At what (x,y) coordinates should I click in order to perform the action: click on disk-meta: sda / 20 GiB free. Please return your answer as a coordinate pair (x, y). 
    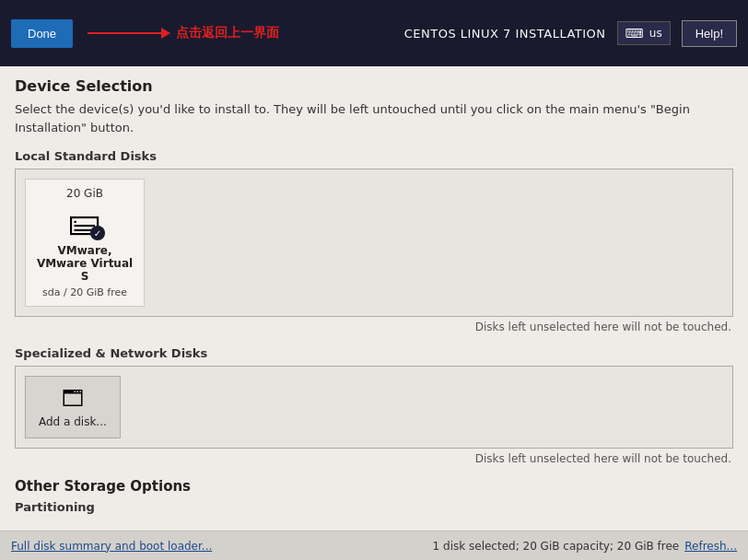
    Looking at the image, I should click on (85, 293).